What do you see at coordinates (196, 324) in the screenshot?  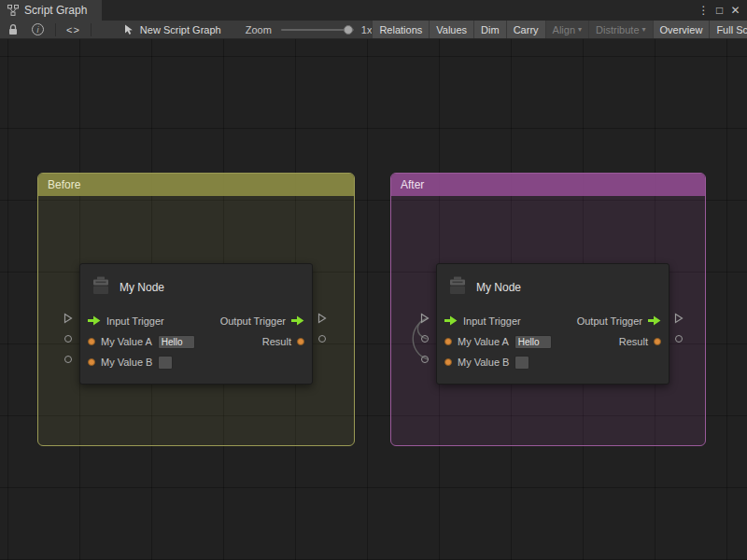 I see `node-my-node-before: My Node Input Trigger Output Trigger My …` at bounding box center [196, 324].